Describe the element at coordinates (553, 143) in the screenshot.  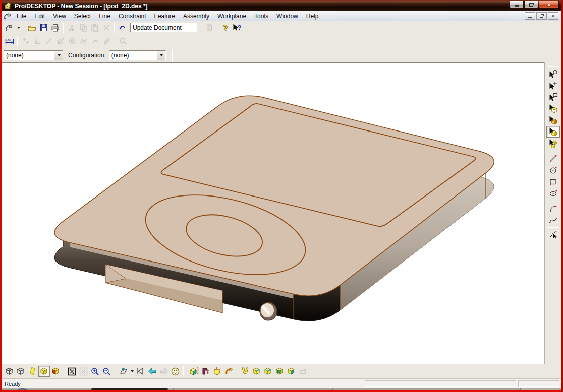
I see `select-features-button` at that location.